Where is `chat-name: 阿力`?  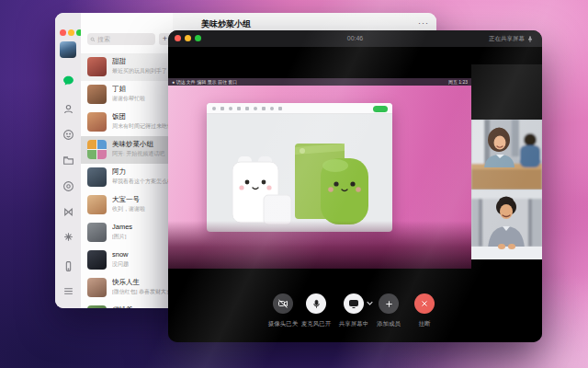
chat-name: 阿力 is located at coordinates (141, 172).